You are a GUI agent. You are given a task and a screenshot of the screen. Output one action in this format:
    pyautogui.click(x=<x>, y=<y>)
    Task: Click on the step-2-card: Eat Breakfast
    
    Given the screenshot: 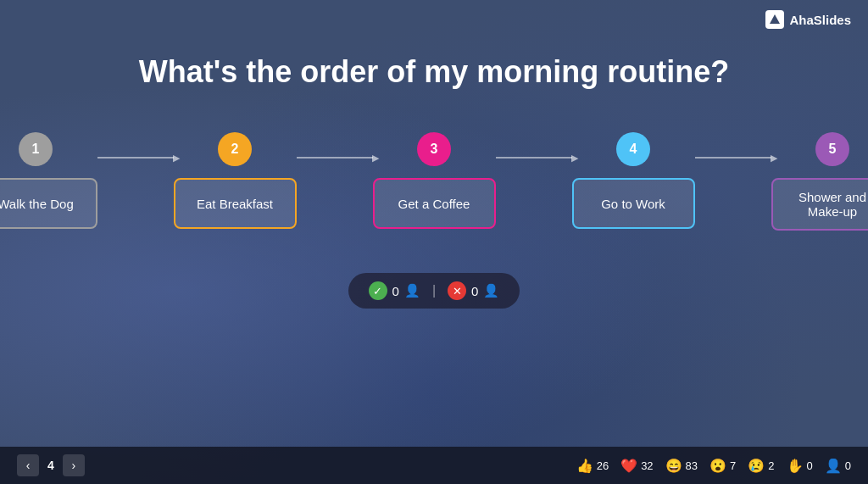 What is the action you would take?
    pyautogui.click(x=236, y=203)
    